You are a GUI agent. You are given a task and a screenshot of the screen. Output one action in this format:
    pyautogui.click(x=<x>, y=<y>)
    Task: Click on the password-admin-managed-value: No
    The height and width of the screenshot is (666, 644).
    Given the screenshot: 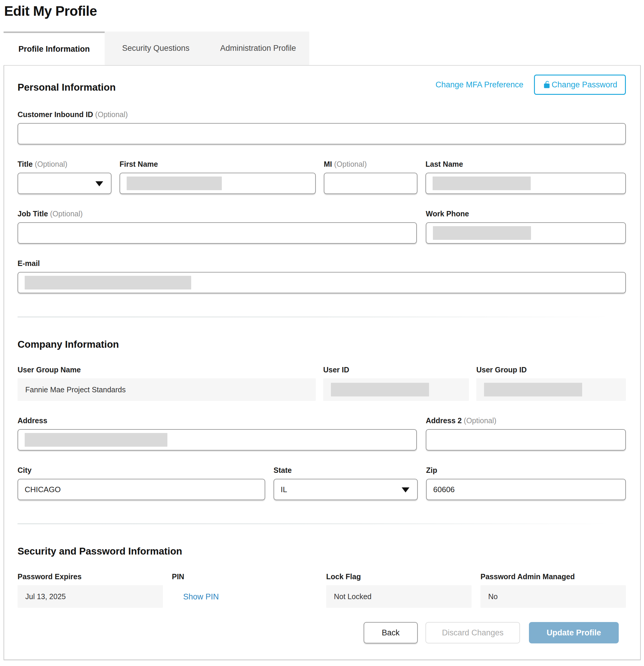 What is the action you would take?
    pyautogui.click(x=553, y=597)
    